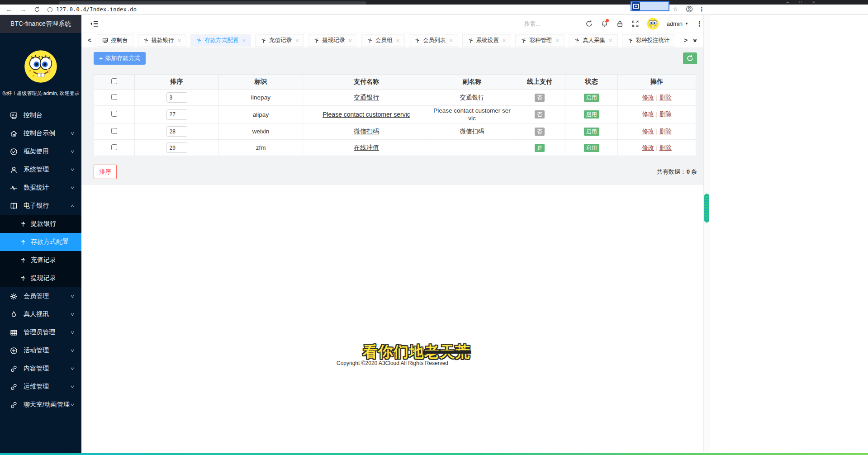 The width and height of the screenshot is (868, 455). Describe the element at coordinates (41, 188) in the screenshot. I see `sidebar-menu-item: 数据统计 ∨` at that location.